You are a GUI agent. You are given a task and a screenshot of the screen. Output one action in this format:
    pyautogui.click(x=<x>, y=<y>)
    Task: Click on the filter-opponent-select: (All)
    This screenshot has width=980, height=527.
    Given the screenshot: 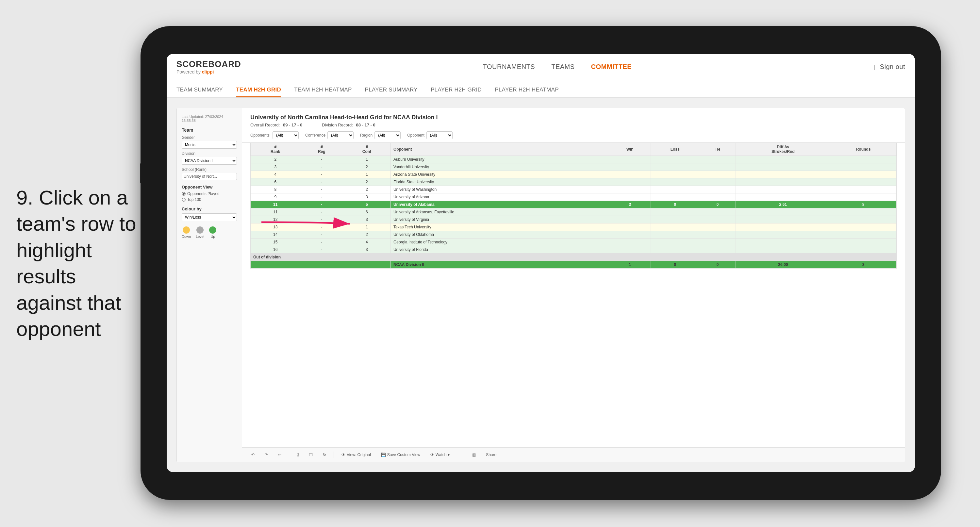 What is the action you would take?
    pyautogui.click(x=440, y=135)
    